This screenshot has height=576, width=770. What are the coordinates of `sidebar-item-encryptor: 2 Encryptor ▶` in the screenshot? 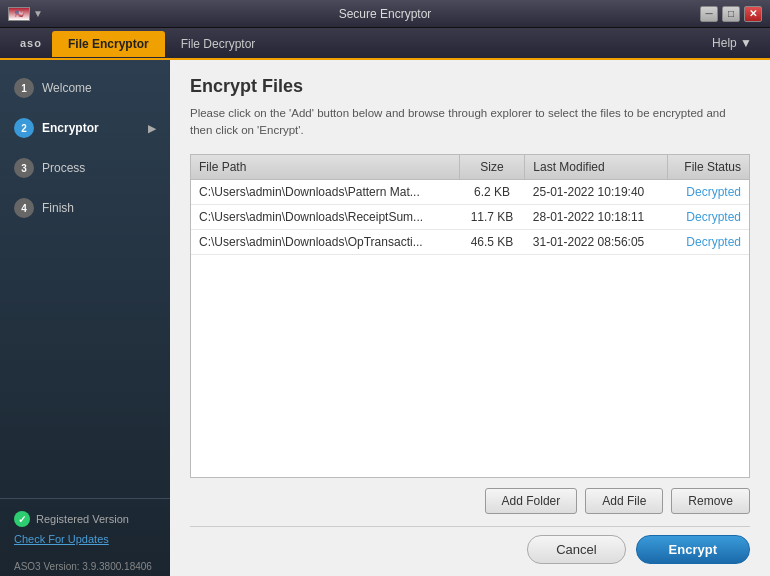 It's located at (85, 128).